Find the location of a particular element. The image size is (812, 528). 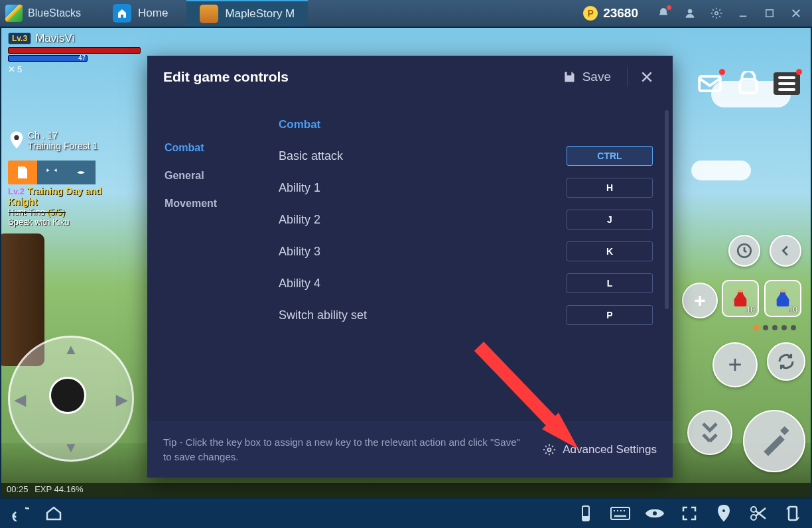

add-slot-button: + is located at coordinates (700, 300).